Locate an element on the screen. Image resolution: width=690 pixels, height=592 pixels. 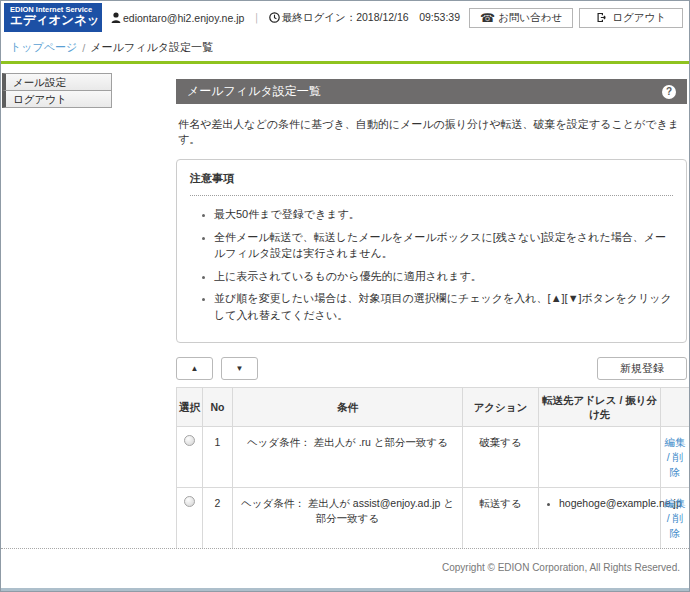
breadcrumb-home-link: トップページ is located at coordinates (44, 48).